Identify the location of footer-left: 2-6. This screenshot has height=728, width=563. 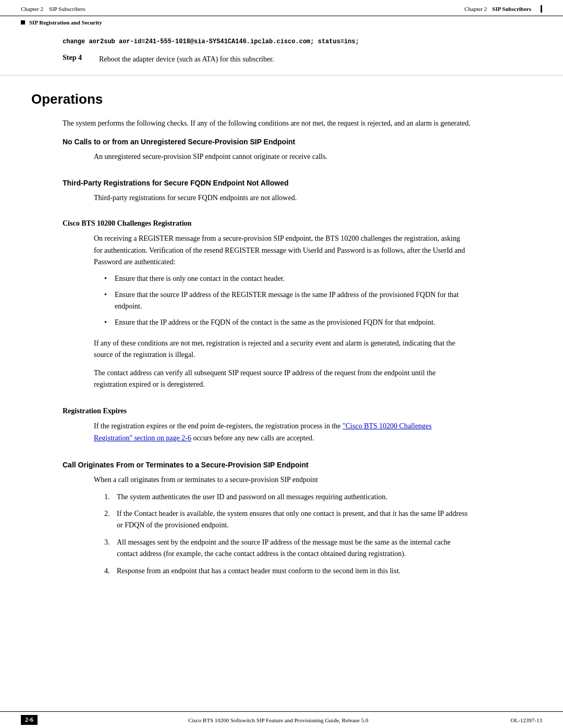
(33, 720).